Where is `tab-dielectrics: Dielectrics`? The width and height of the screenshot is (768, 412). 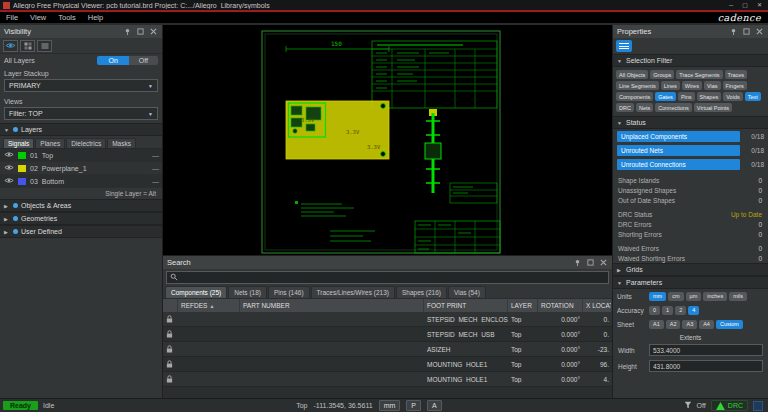 tab-dielectrics: Dielectrics is located at coordinates (86, 143).